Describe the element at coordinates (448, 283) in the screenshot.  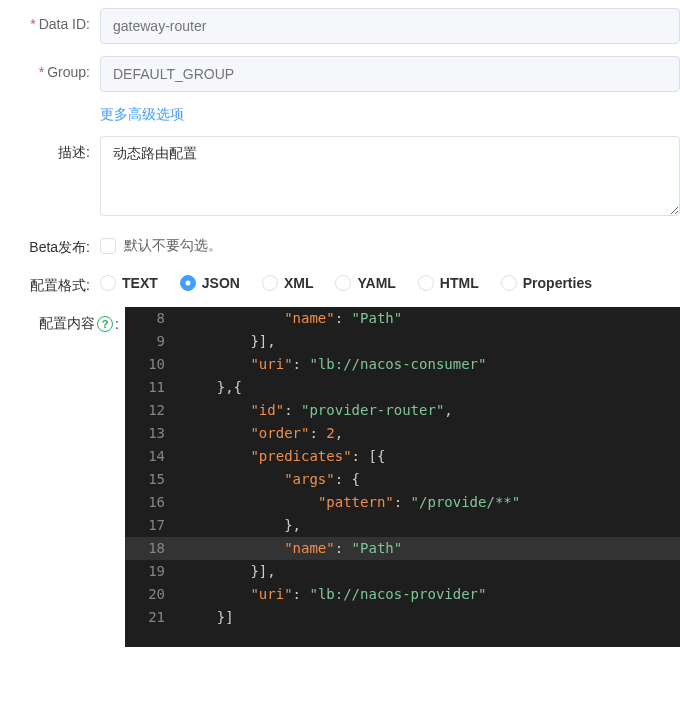
I see `format-radio-html: HTML` at that location.